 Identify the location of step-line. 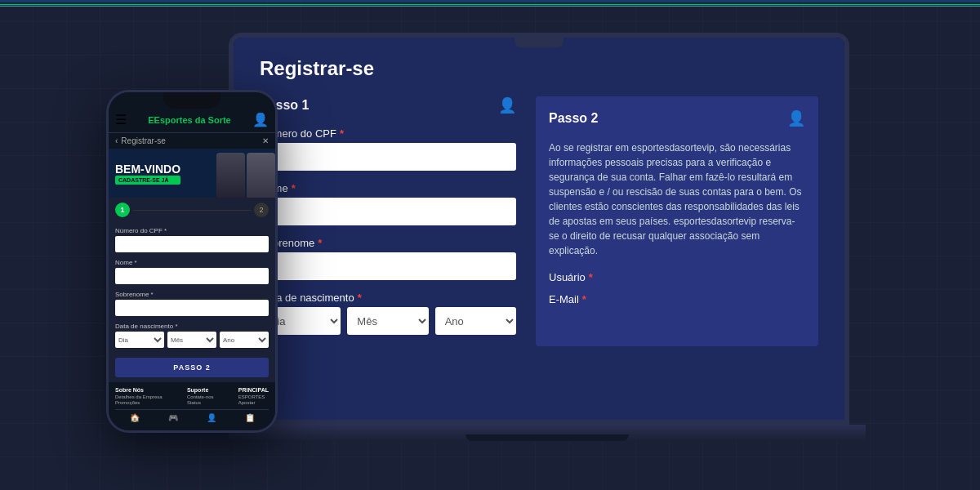
(192, 211).